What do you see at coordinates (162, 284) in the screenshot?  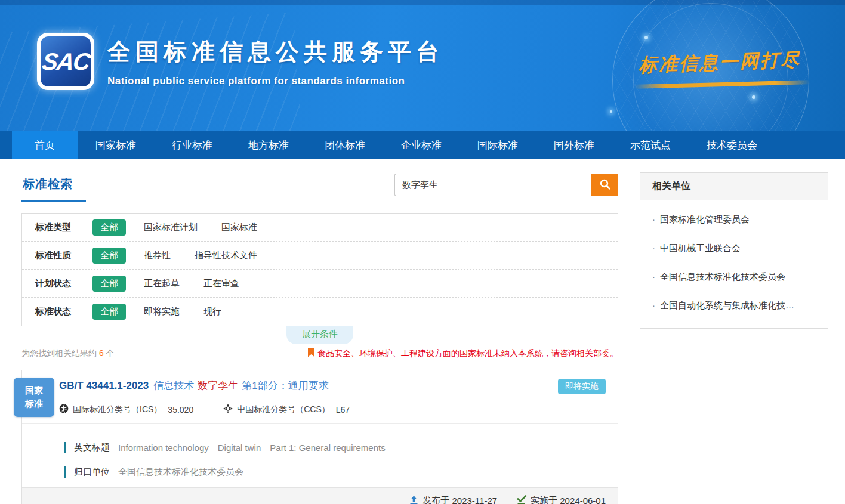 I see `filter-option: 正在起草` at bounding box center [162, 284].